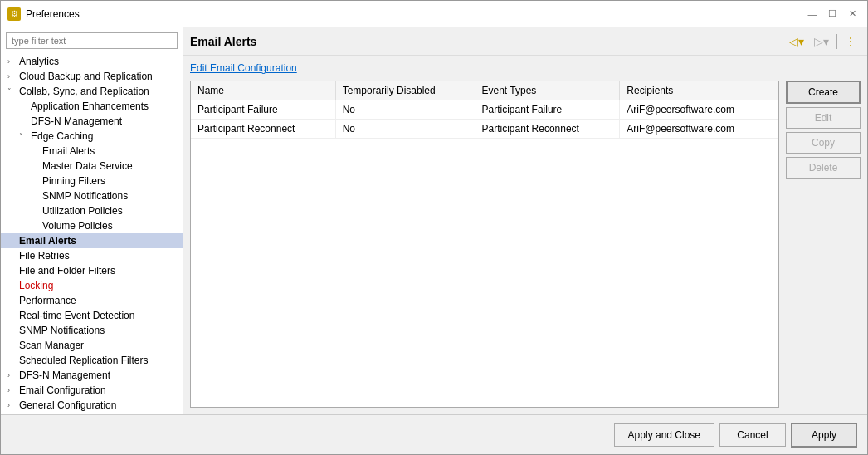  What do you see at coordinates (43, 14) in the screenshot?
I see `title-bar-left: ⚙ Preferences` at bounding box center [43, 14].